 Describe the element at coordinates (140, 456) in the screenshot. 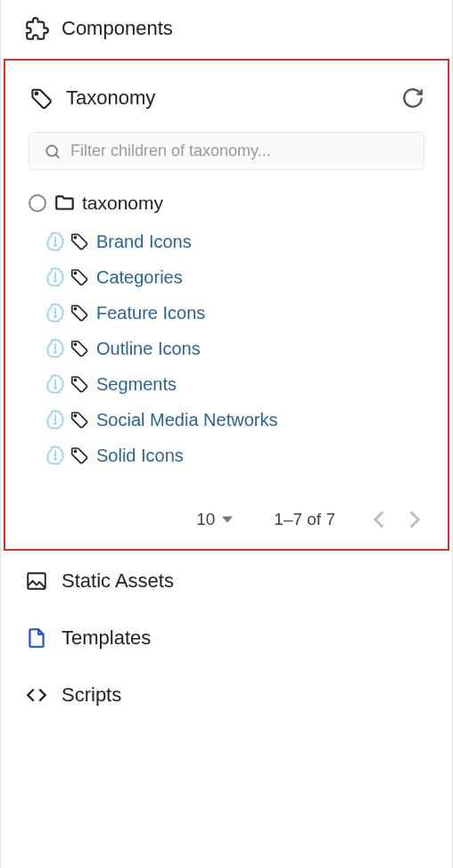

I see `taxonomy-child-link: Solid Icons` at that location.